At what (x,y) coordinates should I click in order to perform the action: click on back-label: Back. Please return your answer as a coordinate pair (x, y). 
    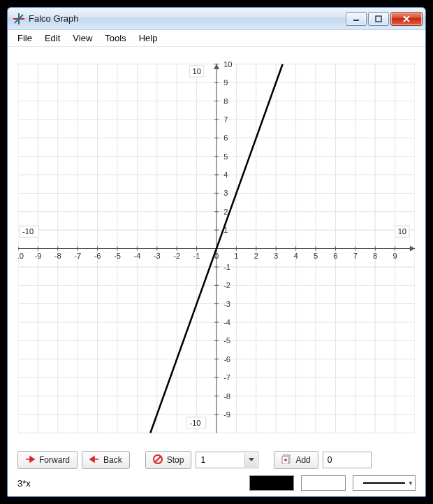
    Looking at the image, I should click on (113, 460).